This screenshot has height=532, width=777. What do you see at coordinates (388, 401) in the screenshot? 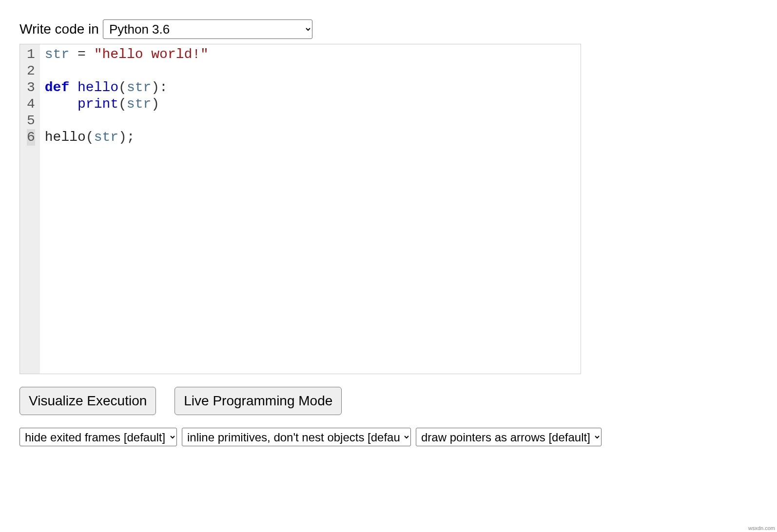
I see `buttons-row: Visualize Execution Live Programming Mod…` at bounding box center [388, 401].